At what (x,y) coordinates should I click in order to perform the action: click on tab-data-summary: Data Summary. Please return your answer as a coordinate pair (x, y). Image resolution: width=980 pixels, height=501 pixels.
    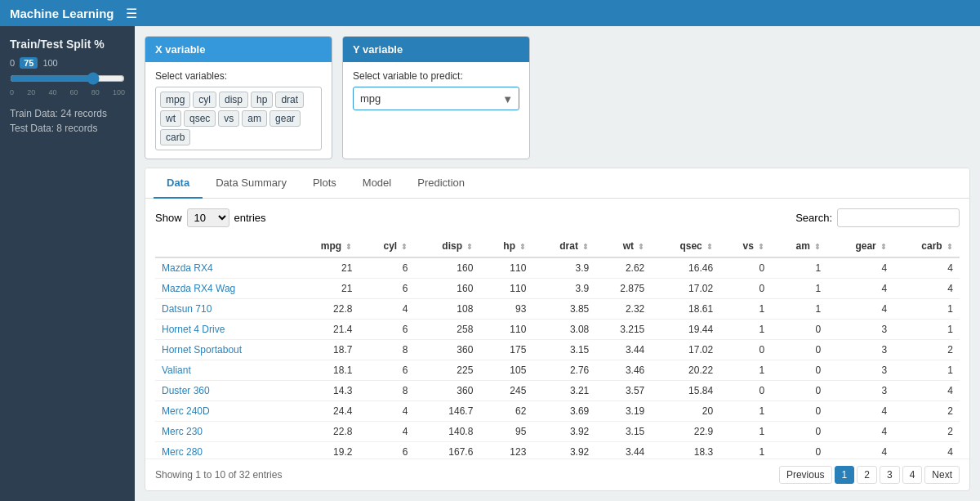
    Looking at the image, I should click on (252, 183).